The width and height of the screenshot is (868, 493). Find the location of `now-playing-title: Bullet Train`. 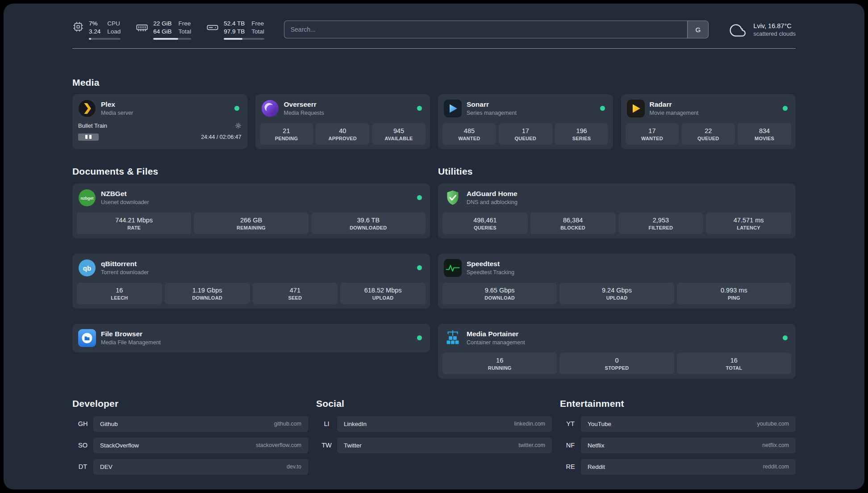

now-playing-title: Bullet Train is located at coordinates (93, 126).